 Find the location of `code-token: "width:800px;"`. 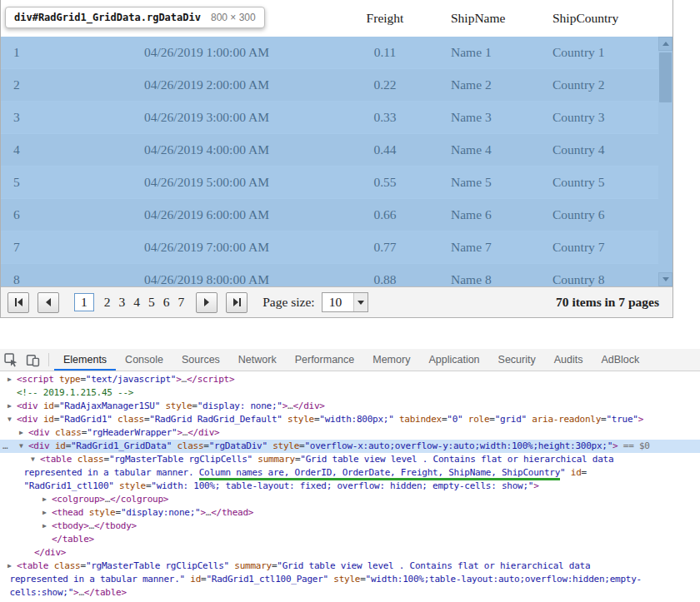

code-token: "width:800px;" is located at coordinates (357, 420).